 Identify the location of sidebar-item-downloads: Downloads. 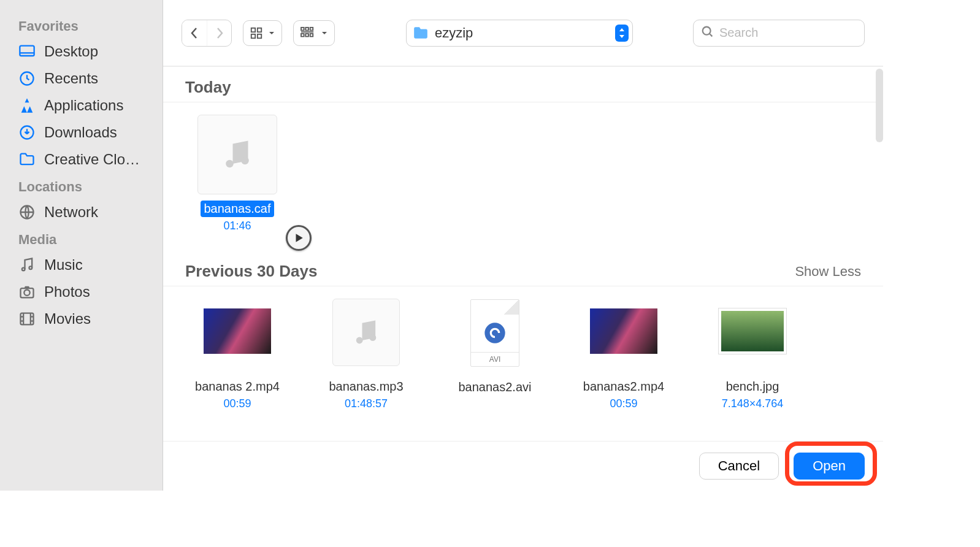
(81, 132).